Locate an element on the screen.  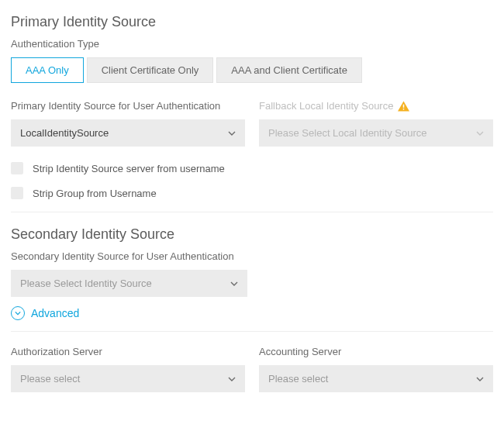
auth-type-option-aaa-and-client-cert: AAA and Client Certificate is located at coordinates (289, 70).